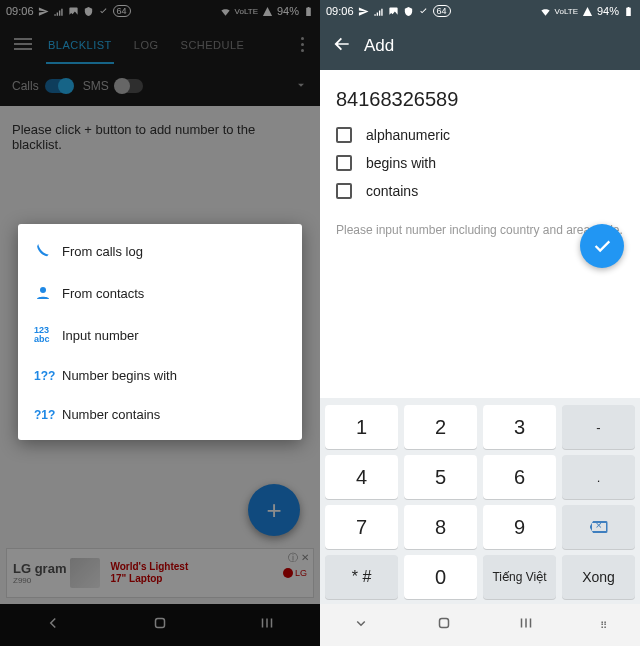 This screenshot has height=646, width=640. I want to click on person-icon, so click(48, 293).